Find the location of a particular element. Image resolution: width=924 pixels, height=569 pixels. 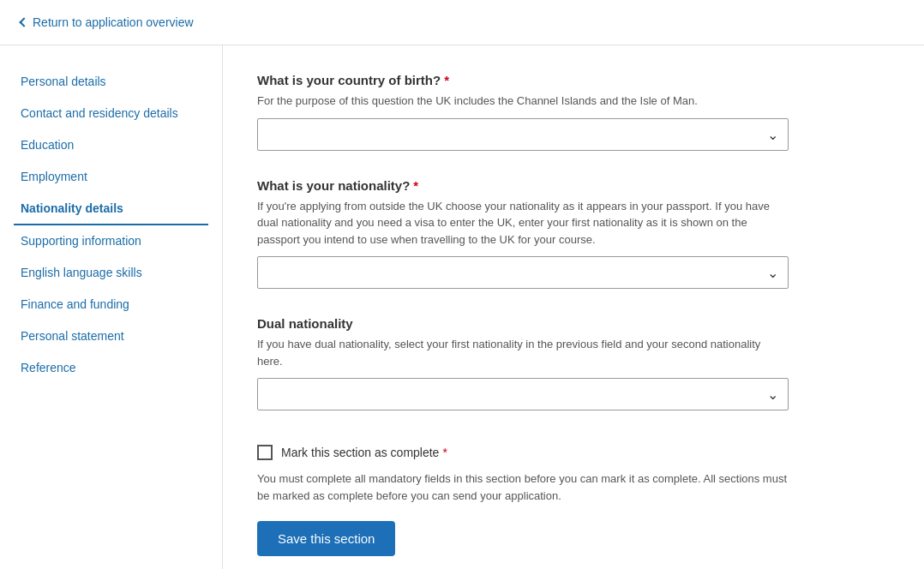

sidebar-item-nationality-details: Nationality details is located at coordinates (111, 209).